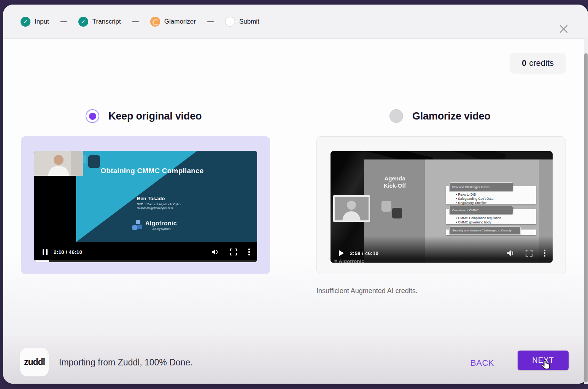  I want to click on keep-original-label: Keep original video, so click(155, 116).